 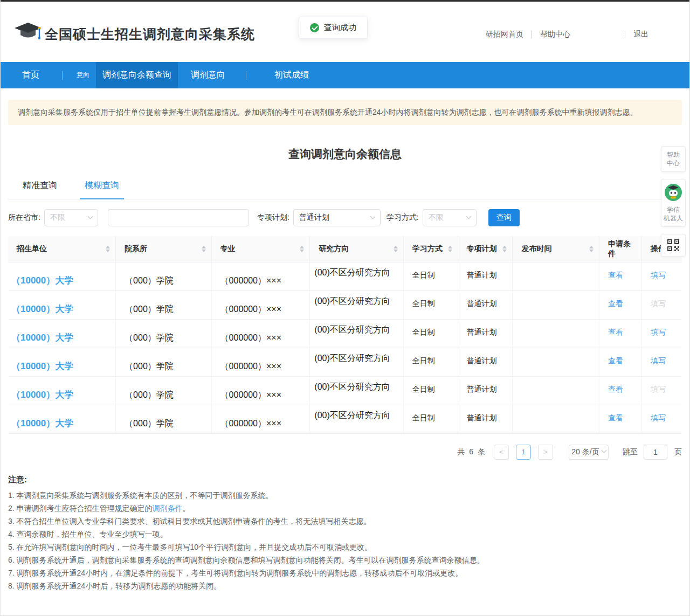 I want to click on prev-page-button: <, so click(x=501, y=452).